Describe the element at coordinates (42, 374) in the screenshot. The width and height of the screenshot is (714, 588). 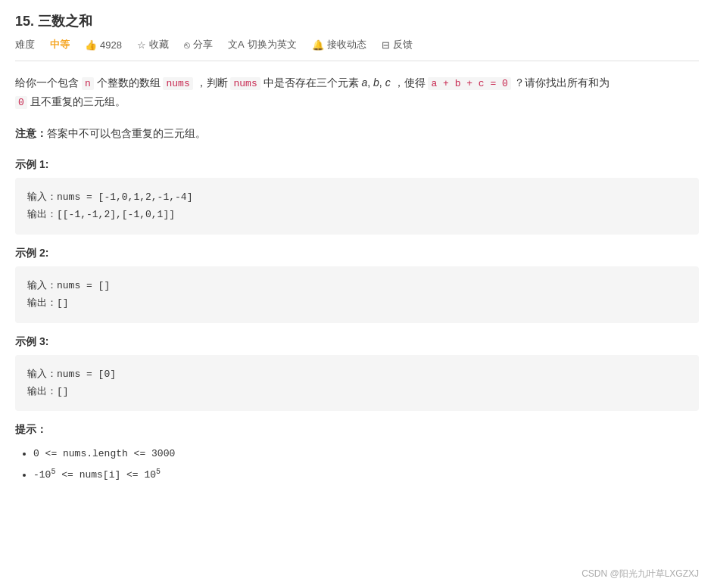
I see `input-label-3: 输入：` at that location.